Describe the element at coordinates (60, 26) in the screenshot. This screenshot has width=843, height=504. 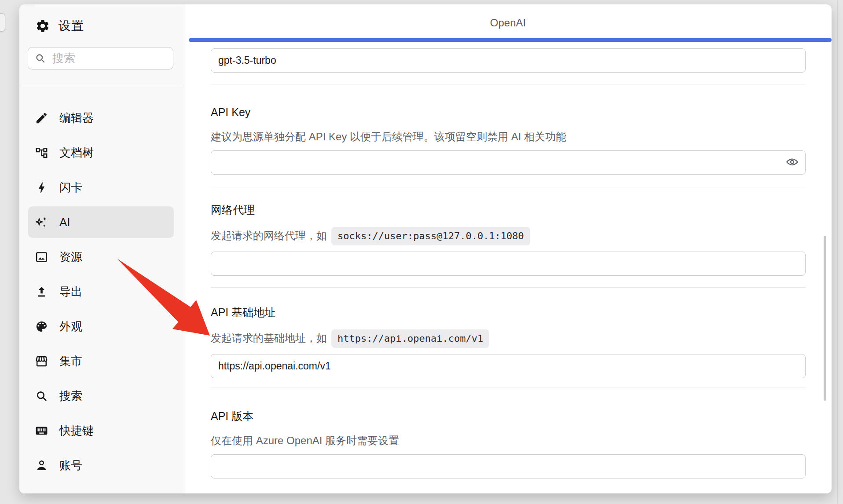
I see `settings-header: 设置` at that location.